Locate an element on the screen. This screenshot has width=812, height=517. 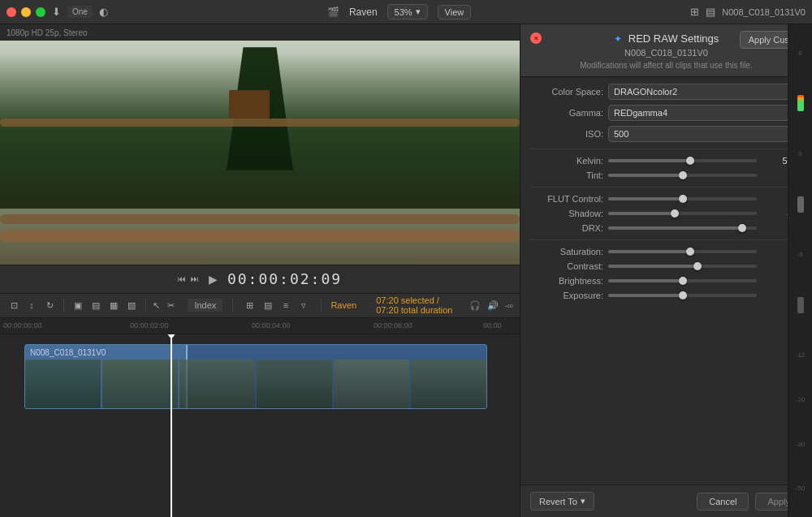
brightness-thumb is located at coordinates (683, 281).